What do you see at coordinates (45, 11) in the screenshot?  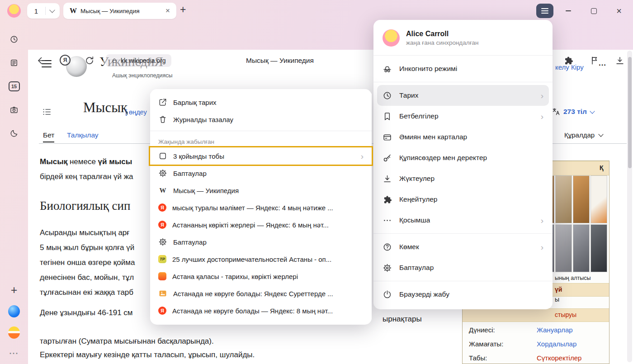 I see `divider` at bounding box center [45, 11].